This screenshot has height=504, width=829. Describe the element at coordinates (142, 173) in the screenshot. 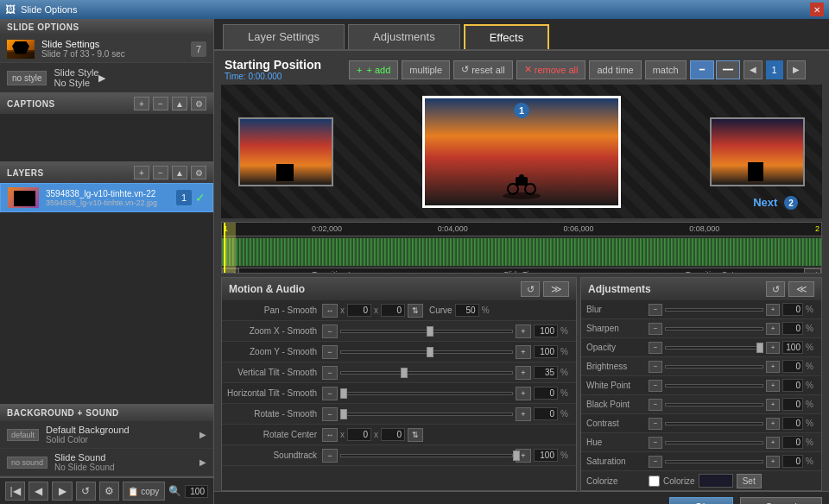

I see `layers-add-button: +` at that location.